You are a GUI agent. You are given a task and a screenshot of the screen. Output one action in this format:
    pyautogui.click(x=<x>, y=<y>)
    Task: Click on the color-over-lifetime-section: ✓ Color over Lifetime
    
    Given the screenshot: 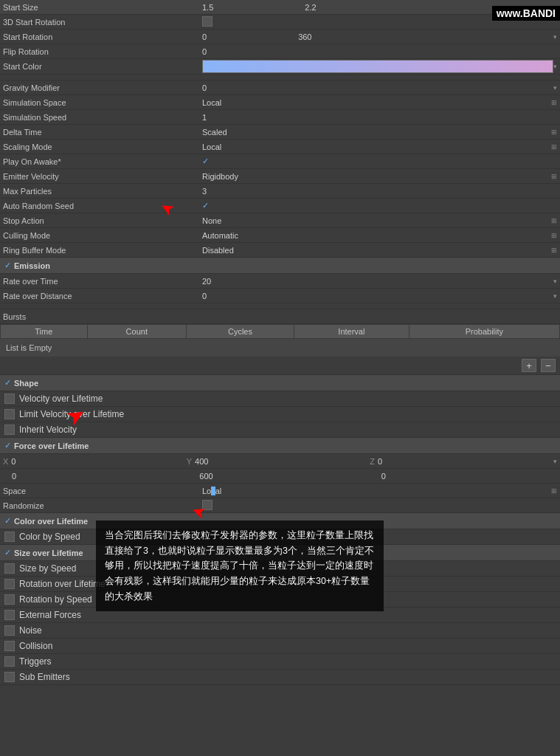 What is the action you would take?
    pyautogui.click(x=280, y=521)
    